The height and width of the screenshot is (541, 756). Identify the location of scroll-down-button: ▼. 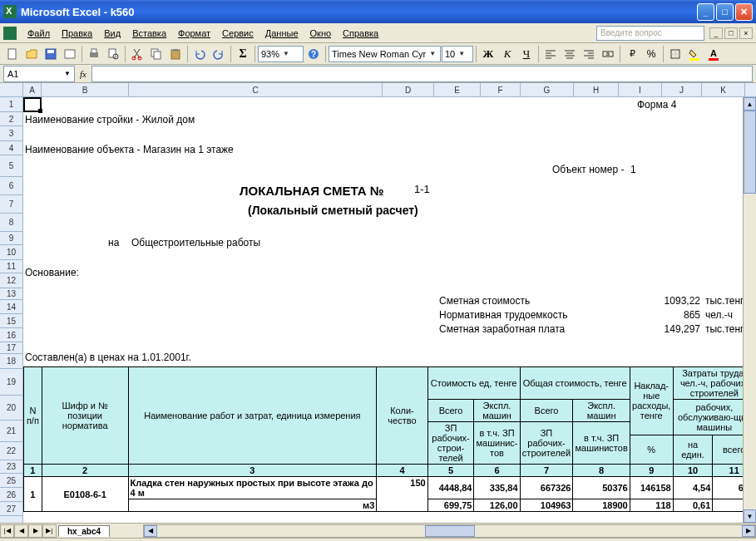
(750, 516).